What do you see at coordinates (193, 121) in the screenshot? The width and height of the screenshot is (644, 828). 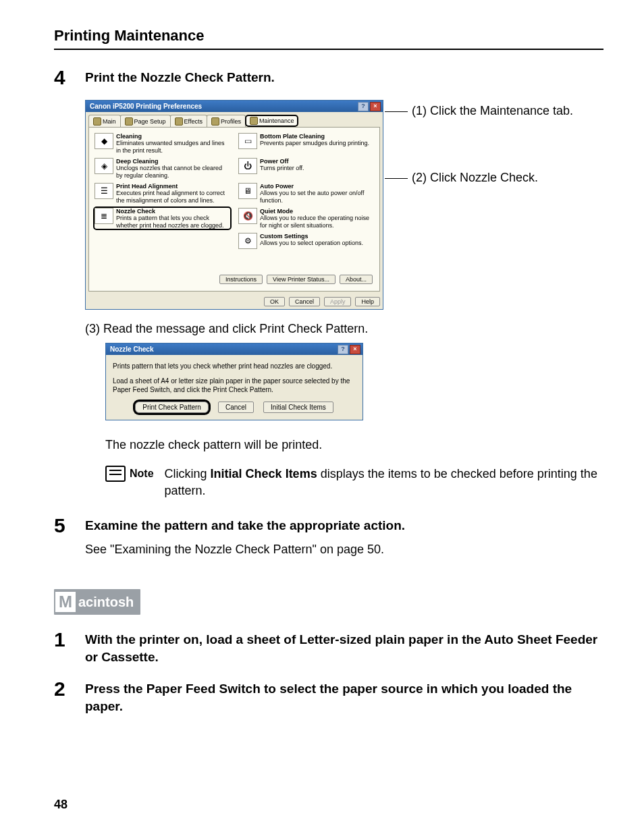 I see `tab-effects-label: Effects` at bounding box center [193, 121].